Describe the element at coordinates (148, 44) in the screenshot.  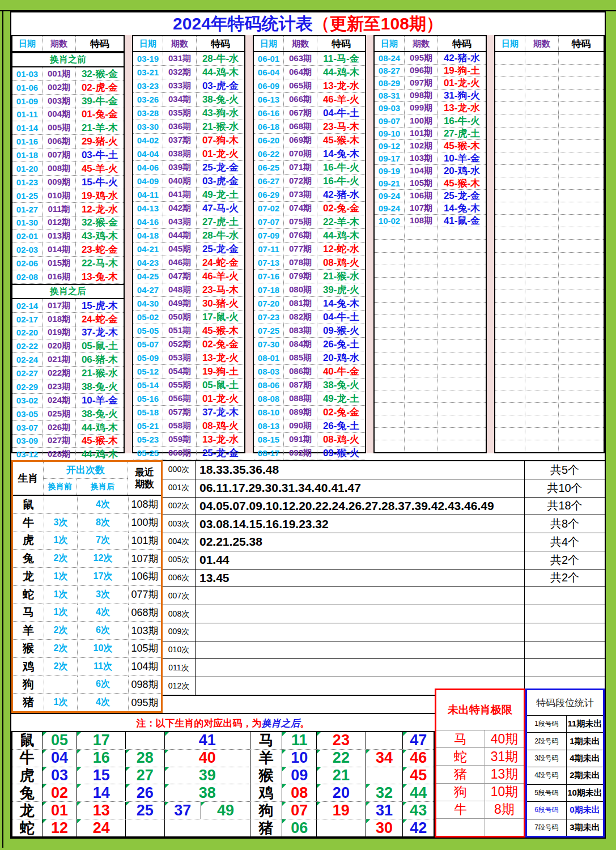
I see `date-column-header: 日期` at that location.